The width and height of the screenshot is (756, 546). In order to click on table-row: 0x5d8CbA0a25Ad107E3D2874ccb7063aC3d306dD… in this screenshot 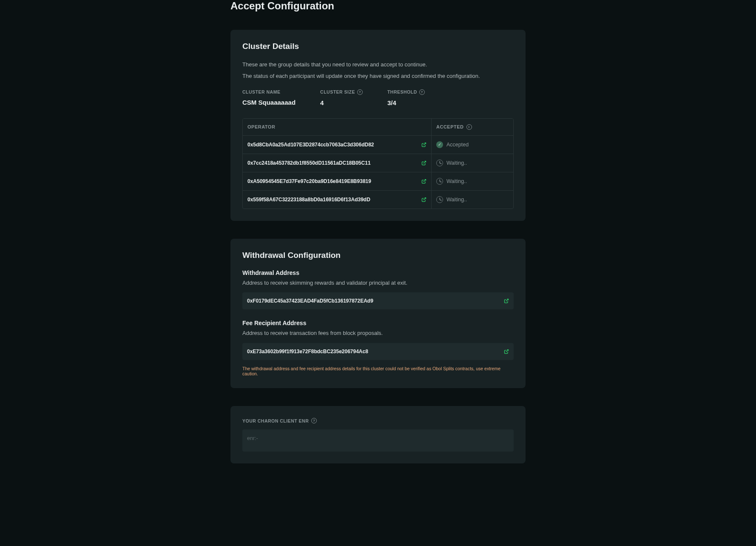, I will do `click(378, 145)`.